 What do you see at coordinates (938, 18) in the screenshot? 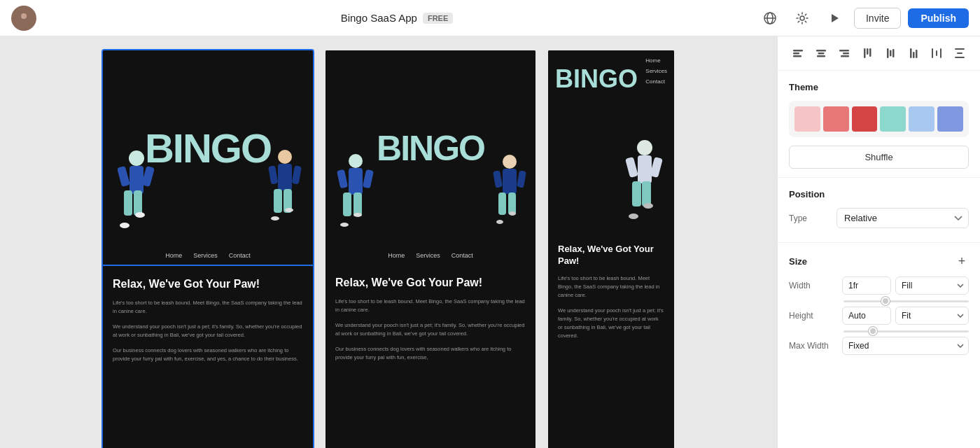
I see `publish-button: Publish` at bounding box center [938, 18].